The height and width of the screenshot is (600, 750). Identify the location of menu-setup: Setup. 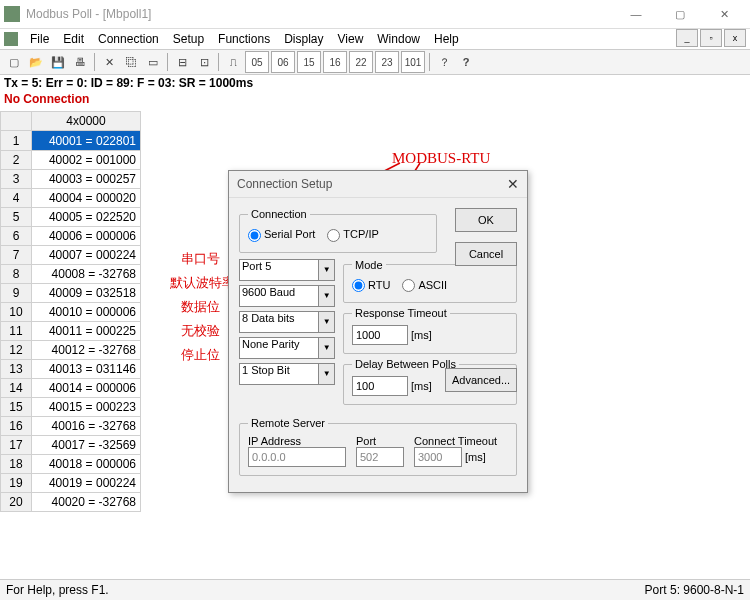
(188, 39).